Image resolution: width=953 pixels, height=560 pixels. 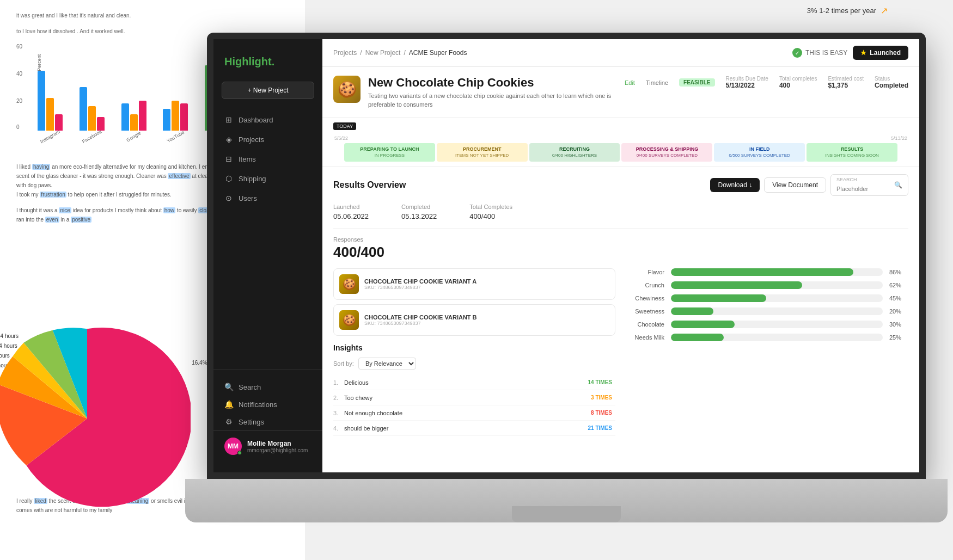 I want to click on bar-group-instagram: Instagram, so click(x=50, y=92).